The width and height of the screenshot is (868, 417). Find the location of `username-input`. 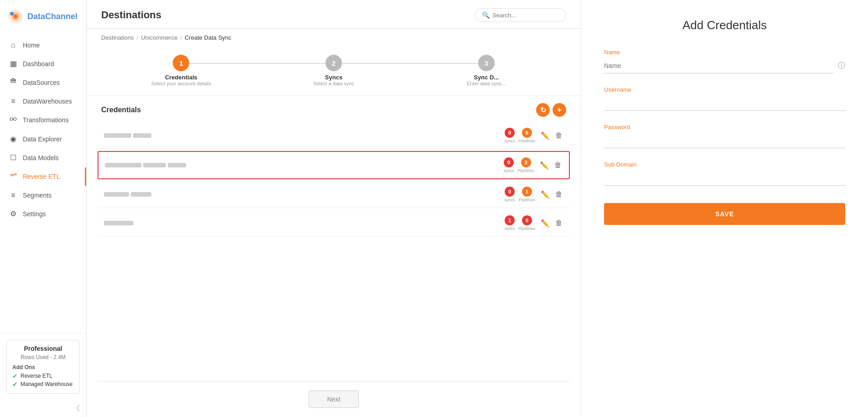

username-input is located at coordinates (725, 103).